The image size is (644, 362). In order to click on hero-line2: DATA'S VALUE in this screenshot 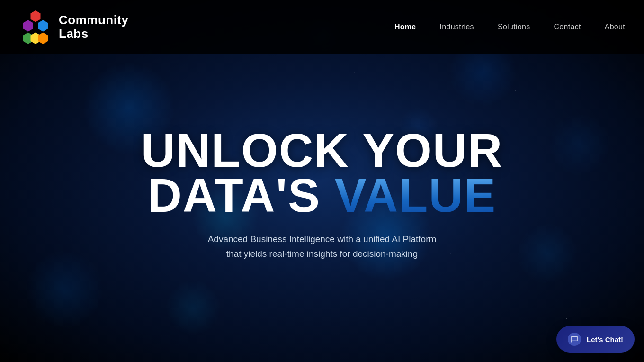, I will do `click(322, 195)`.